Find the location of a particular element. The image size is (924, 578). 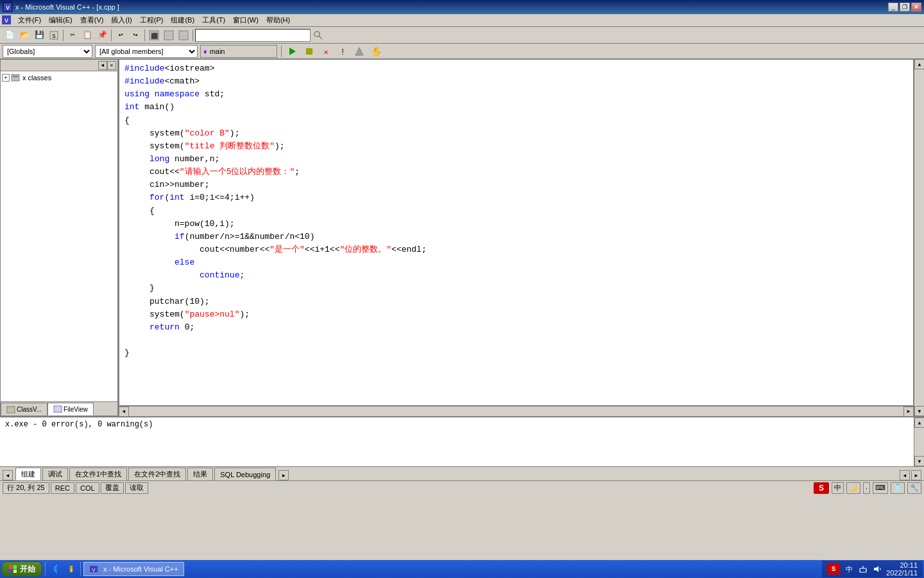

ime-chinese-btn: 中 is located at coordinates (838, 488).